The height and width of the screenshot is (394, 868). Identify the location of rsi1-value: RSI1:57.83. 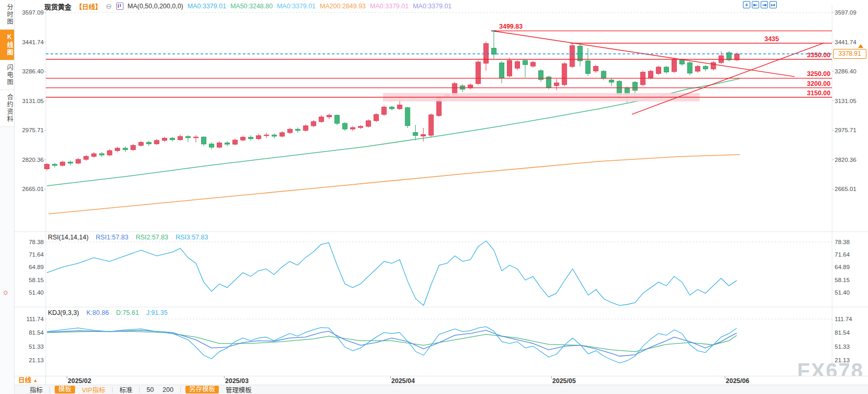
(113, 237).